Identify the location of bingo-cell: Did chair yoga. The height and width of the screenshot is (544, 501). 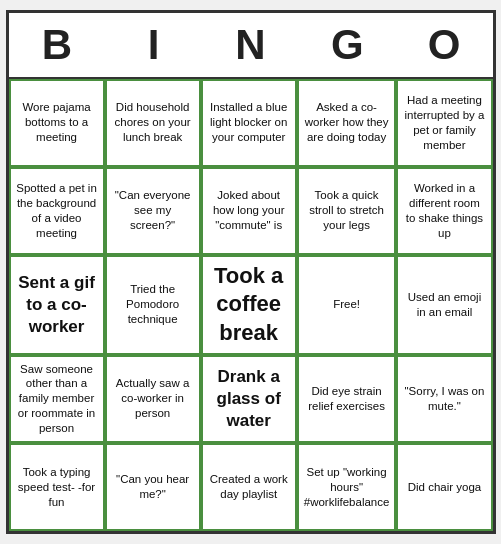
(444, 487).